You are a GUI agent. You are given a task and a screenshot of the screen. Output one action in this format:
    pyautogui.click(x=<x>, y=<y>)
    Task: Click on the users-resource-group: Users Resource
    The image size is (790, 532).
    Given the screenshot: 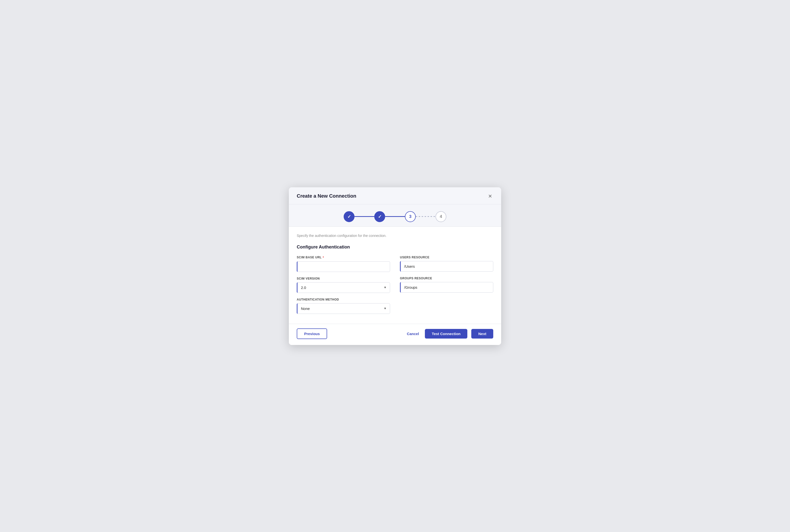 What is the action you would take?
    pyautogui.click(x=447, y=264)
    